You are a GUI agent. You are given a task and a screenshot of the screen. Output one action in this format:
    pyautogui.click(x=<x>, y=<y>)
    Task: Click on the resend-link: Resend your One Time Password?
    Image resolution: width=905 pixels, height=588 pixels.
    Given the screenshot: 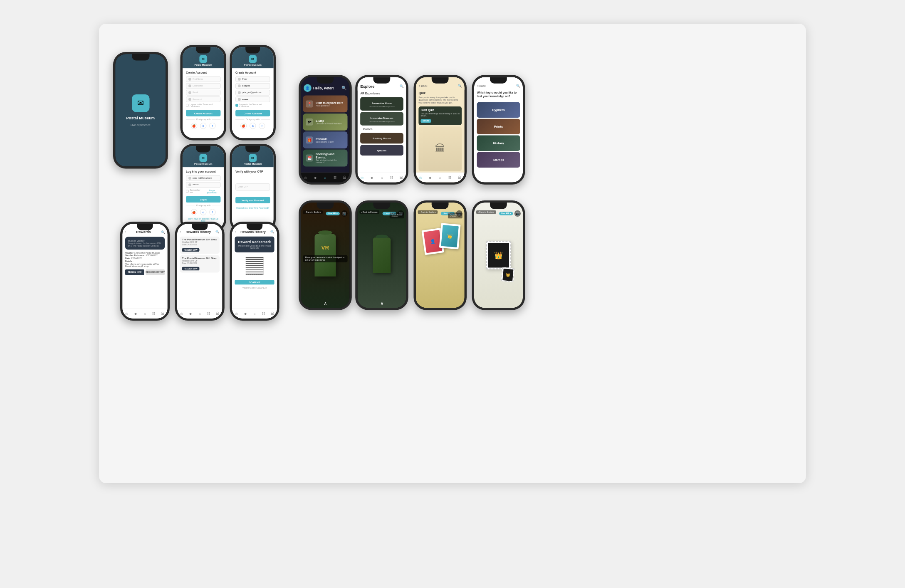 What is the action you would take?
    pyautogui.click(x=253, y=208)
    